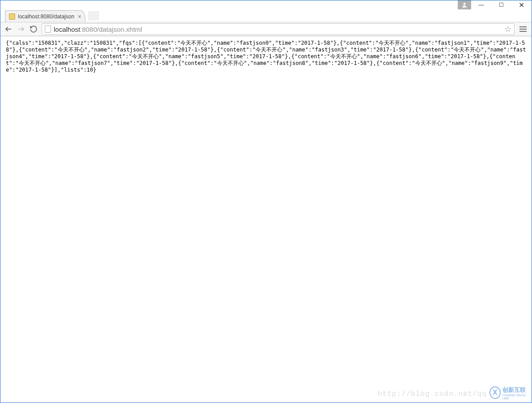 This screenshot has width=532, height=403. I want to click on back-button, so click(9, 29).